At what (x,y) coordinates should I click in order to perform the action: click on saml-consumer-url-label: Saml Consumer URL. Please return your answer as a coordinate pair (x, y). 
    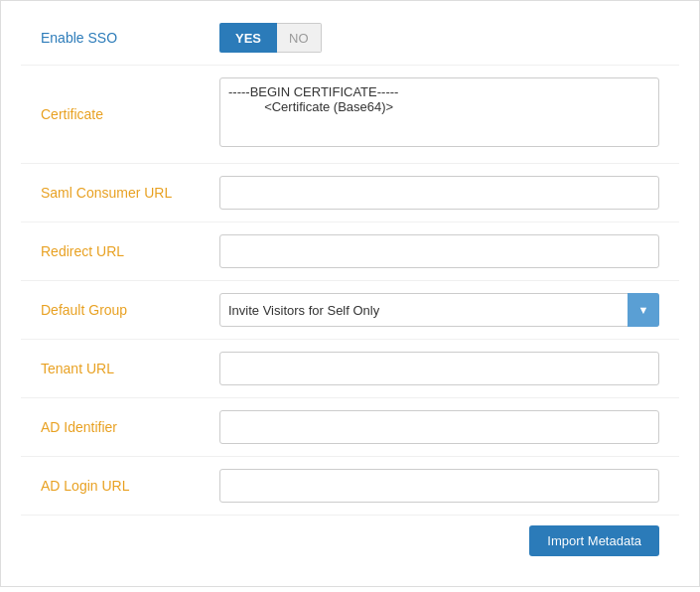
    Looking at the image, I should click on (130, 193).